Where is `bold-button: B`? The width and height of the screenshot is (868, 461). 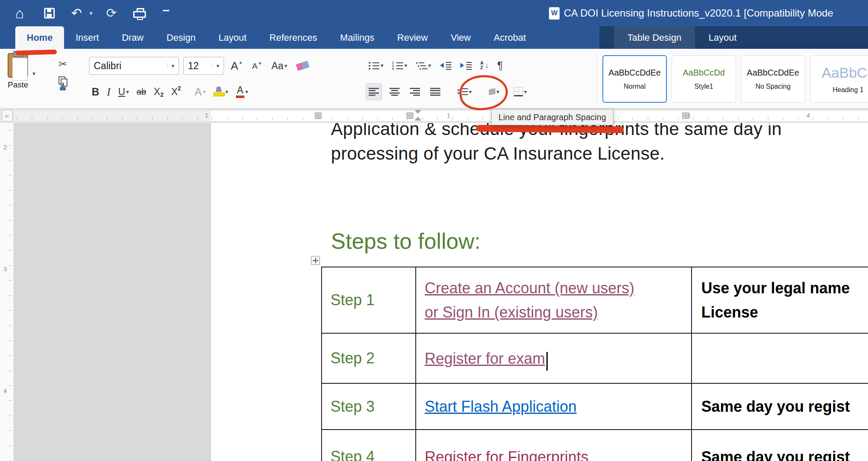
bold-button: B is located at coordinates (95, 92).